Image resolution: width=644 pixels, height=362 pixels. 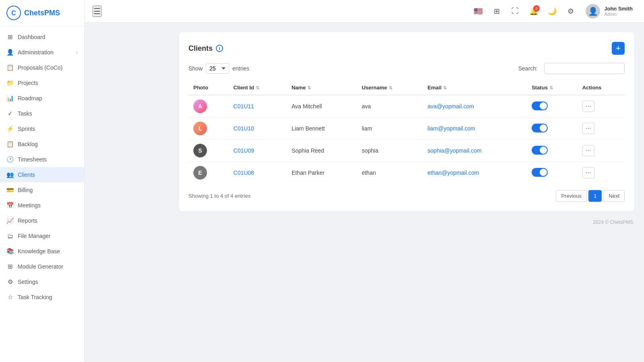 What do you see at coordinates (588, 106) in the screenshot?
I see `more-actions-button-0: ···` at bounding box center [588, 106].